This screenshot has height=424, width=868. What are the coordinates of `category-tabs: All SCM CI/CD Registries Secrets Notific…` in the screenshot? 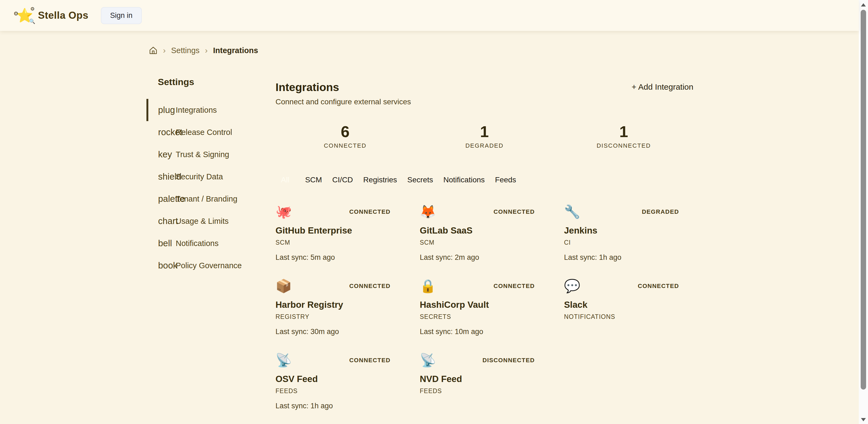 It's located at (396, 180).